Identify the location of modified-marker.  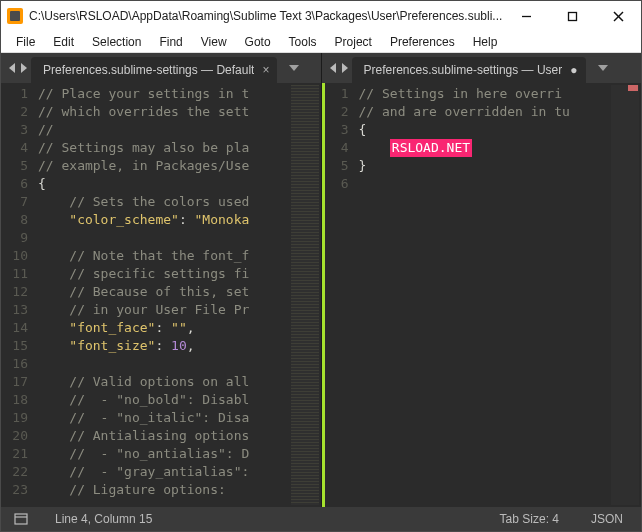
(633, 88).